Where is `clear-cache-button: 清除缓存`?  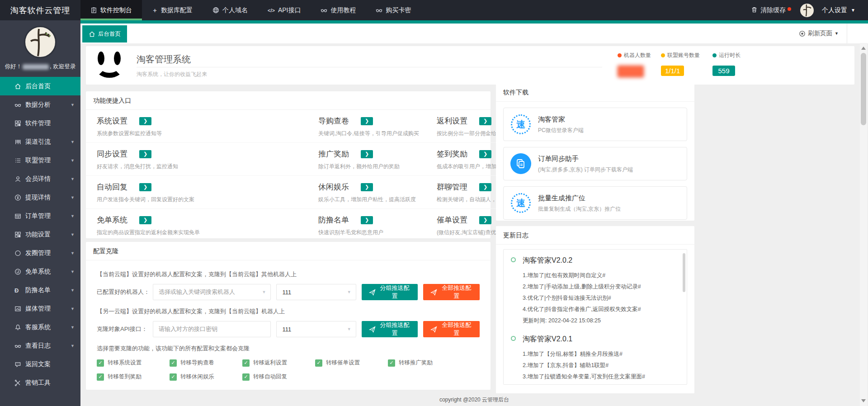 clear-cache-button: 清除缓存 is located at coordinates (769, 10).